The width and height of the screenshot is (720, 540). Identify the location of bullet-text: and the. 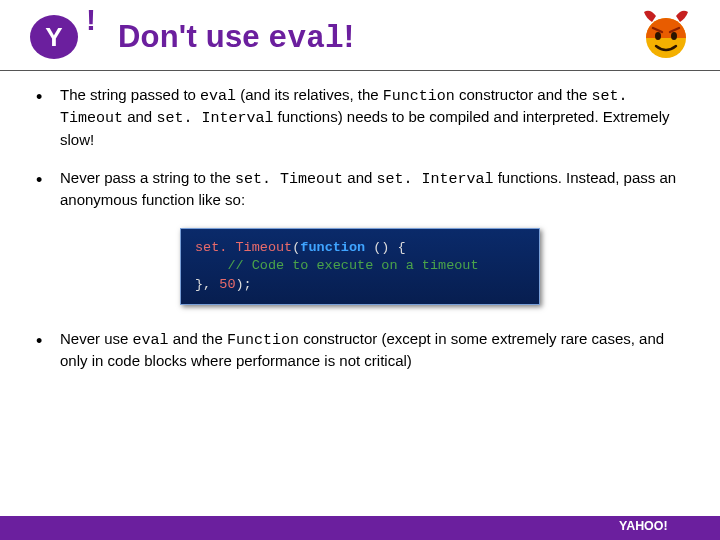
(198, 338).